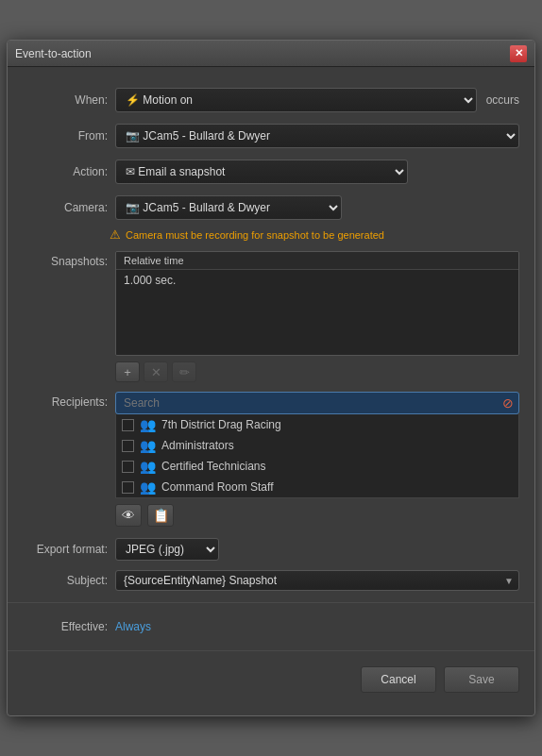  Describe the element at coordinates (128, 515) in the screenshot. I see `view-recipients-button: 👁` at that location.